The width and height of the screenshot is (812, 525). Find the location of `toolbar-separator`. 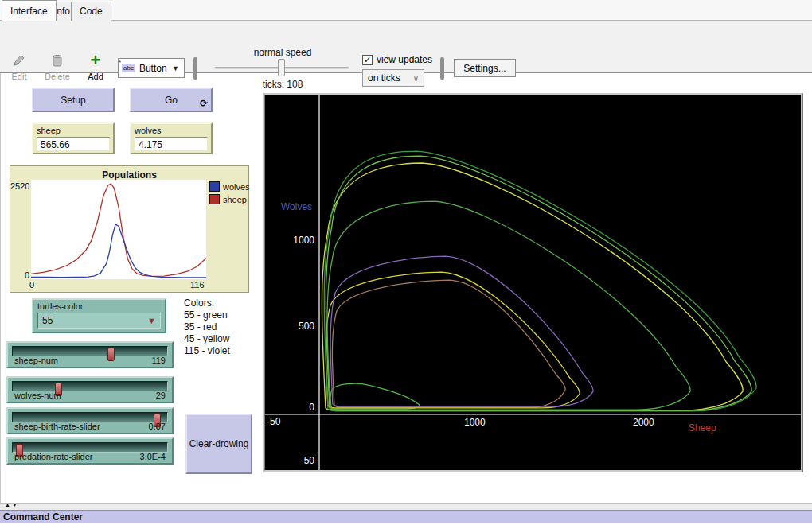

toolbar-separator is located at coordinates (196, 68).